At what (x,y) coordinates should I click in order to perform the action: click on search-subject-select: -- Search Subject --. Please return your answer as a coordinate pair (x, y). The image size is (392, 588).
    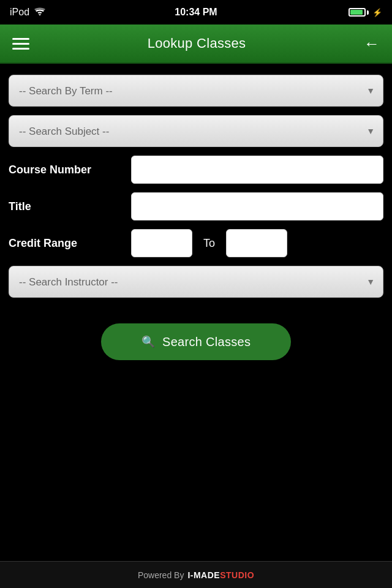
    Looking at the image, I should click on (196, 131).